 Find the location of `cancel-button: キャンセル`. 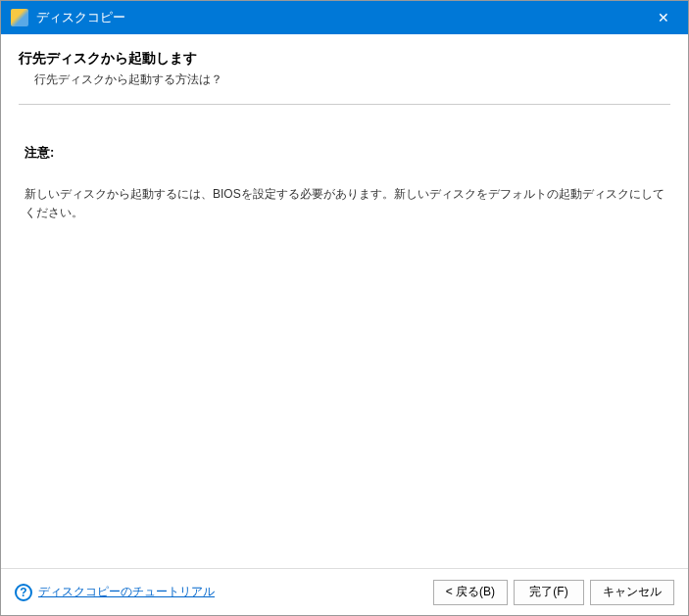

cancel-button: キャンセル is located at coordinates (632, 592).